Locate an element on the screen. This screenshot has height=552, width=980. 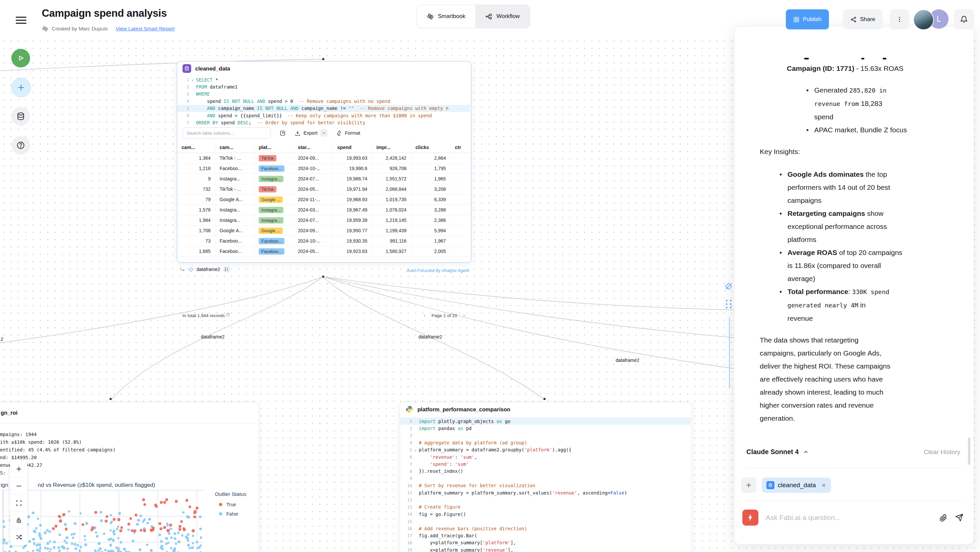
prev-page-button: ‹ is located at coordinates (425, 315).